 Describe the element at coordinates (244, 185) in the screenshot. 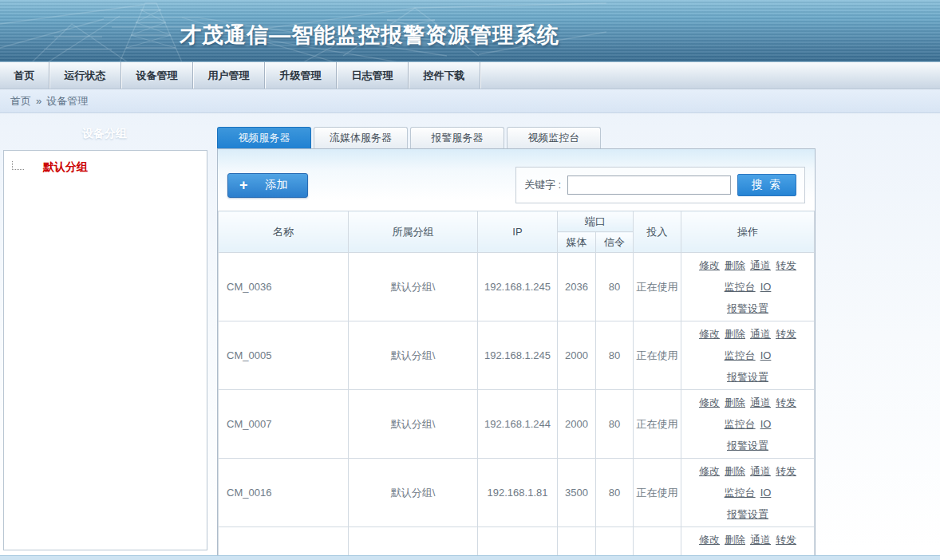

I see `plus-icon: +` at that location.